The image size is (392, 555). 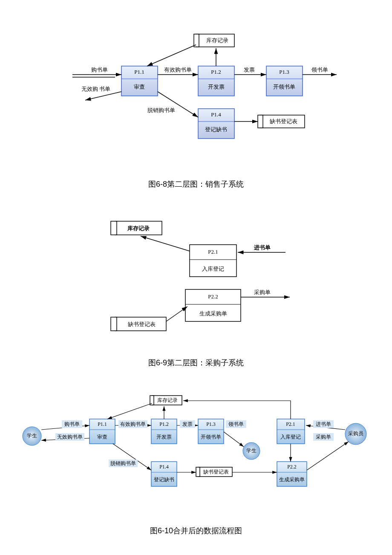 What do you see at coordinates (140, 81) in the screenshot?
I see `process-p11: P1.1 审查` at bounding box center [140, 81].